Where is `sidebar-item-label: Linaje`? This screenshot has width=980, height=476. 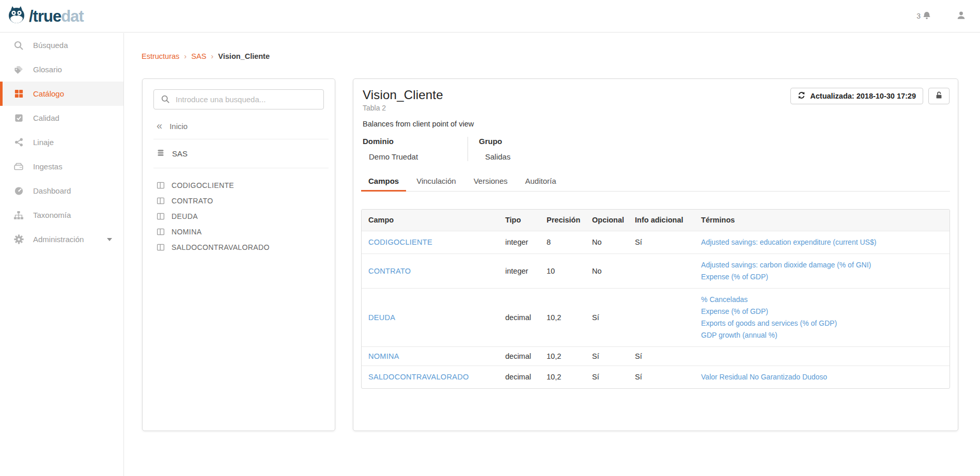
sidebar-item-label: Linaje is located at coordinates (43, 142).